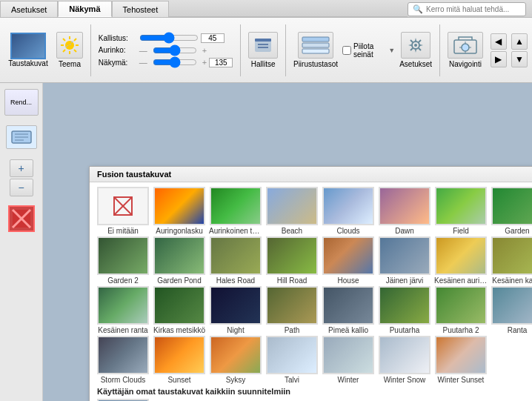 The width and height of the screenshot is (532, 401). I want to click on nav-down-button: ▶, so click(499, 59).